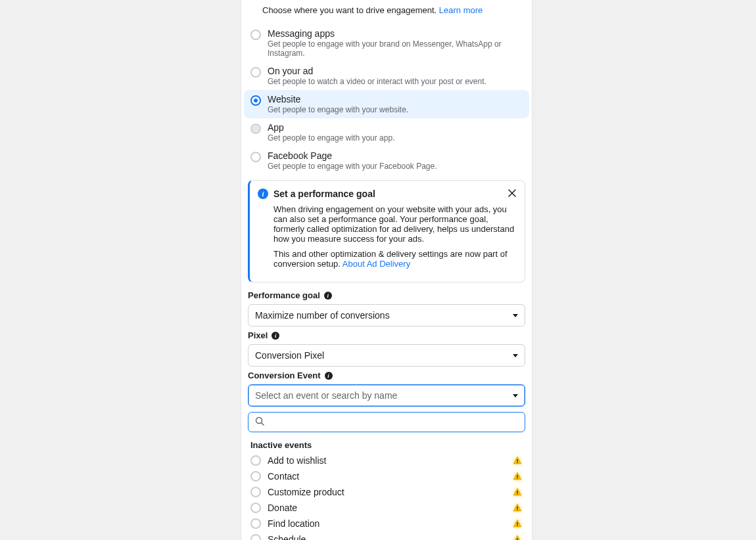 Image resolution: width=756 pixels, height=540 pixels. Describe the element at coordinates (387, 476) in the screenshot. I see `event-option: Contact` at that location.